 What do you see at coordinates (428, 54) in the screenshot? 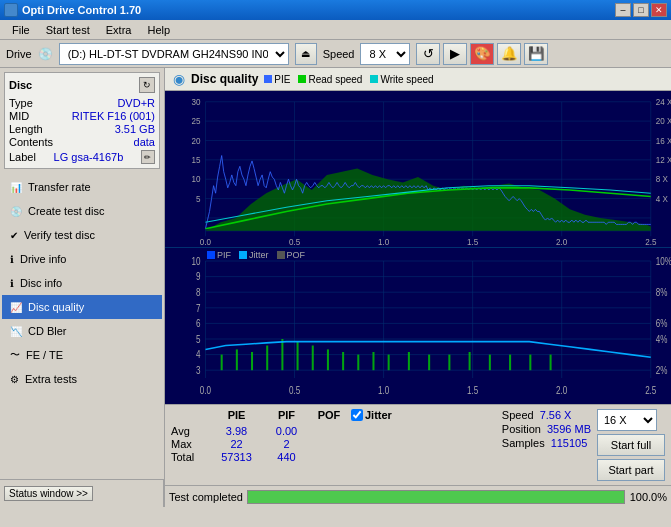
I see `refresh-button: ↺` at bounding box center [428, 54].